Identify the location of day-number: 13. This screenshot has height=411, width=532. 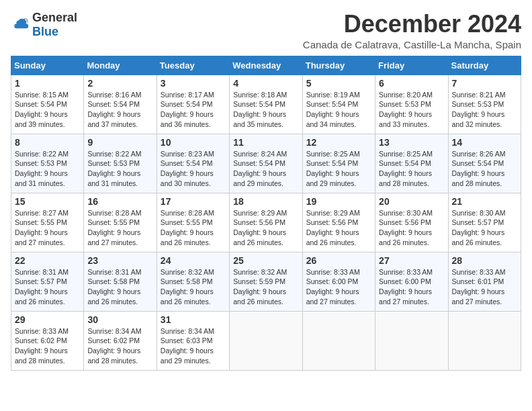
(411, 142).